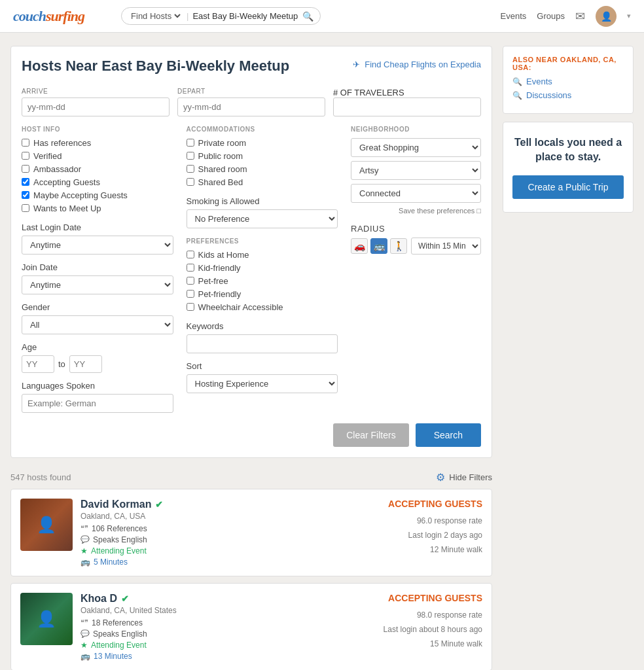 This screenshot has height=670, width=644. I want to click on depart-input, so click(251, 107).